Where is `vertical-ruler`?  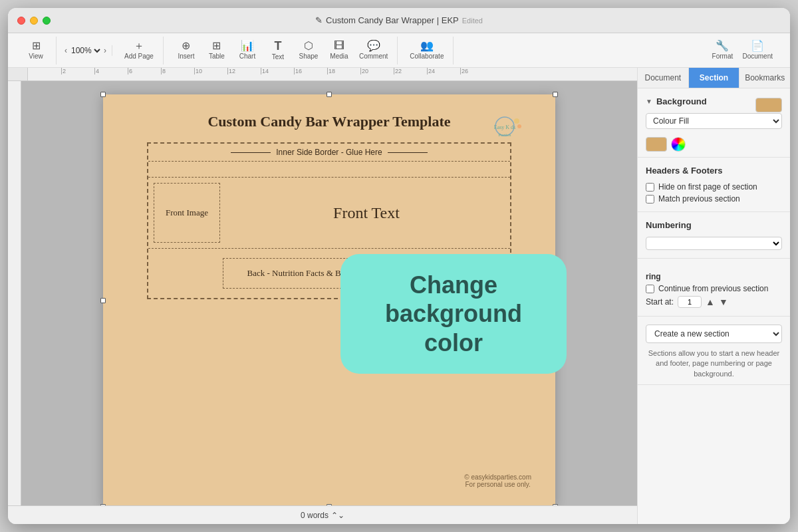 vertical-ruler is located at coordinates (15, 293).